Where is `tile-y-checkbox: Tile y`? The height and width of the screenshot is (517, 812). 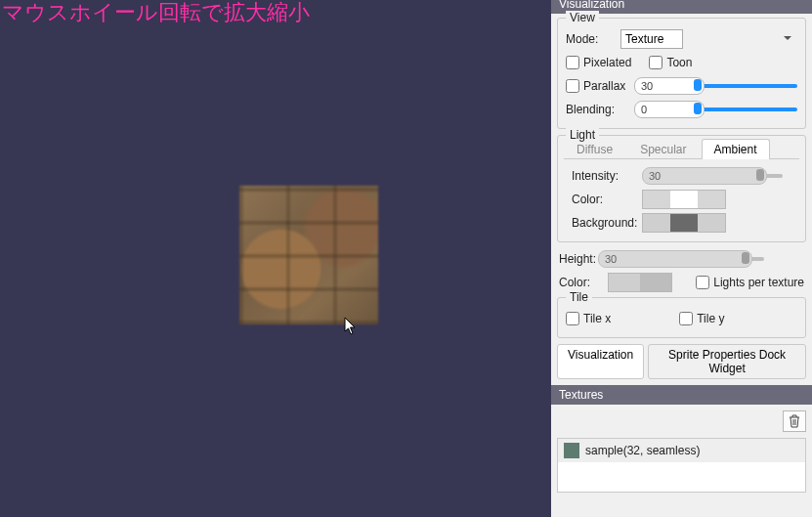
tile-y-checkbox: Tile y is located at coordinates (702, 319).